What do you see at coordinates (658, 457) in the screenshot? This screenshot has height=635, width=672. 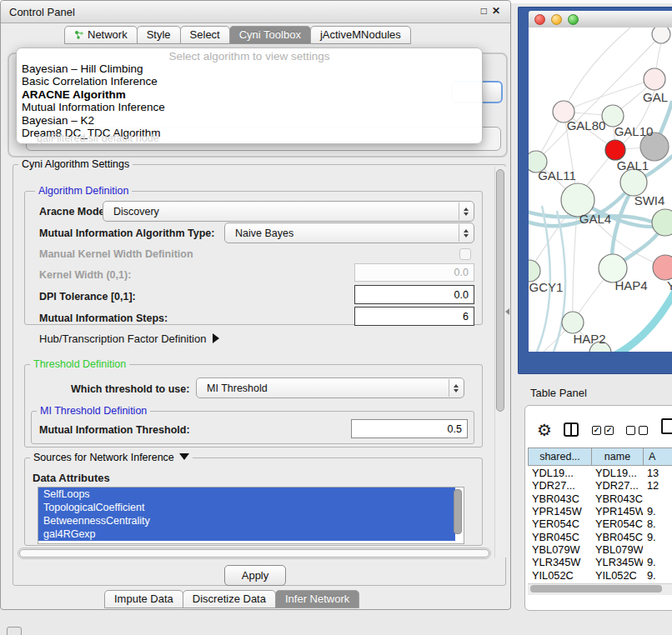 I see `column-header: A` at bounding box center [658, 457].